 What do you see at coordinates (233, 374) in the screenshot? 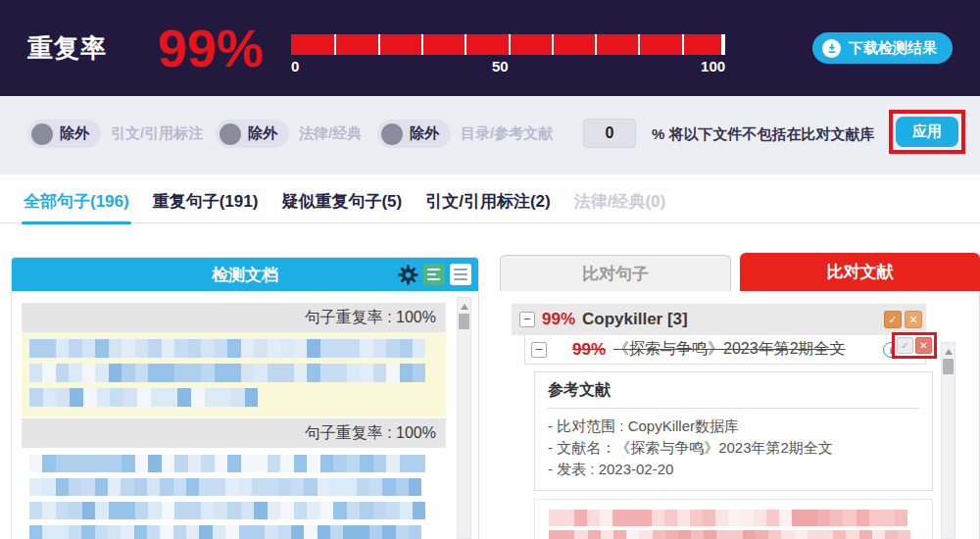
I see `redacted-text-block-highlighted` at bounding box center [233, 374].